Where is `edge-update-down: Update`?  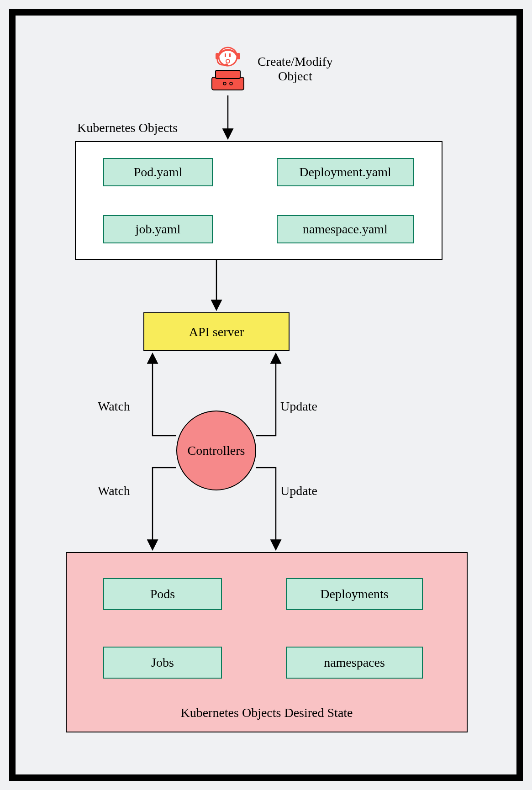
edge-update-down: Update is located at coordinates (299, 491).